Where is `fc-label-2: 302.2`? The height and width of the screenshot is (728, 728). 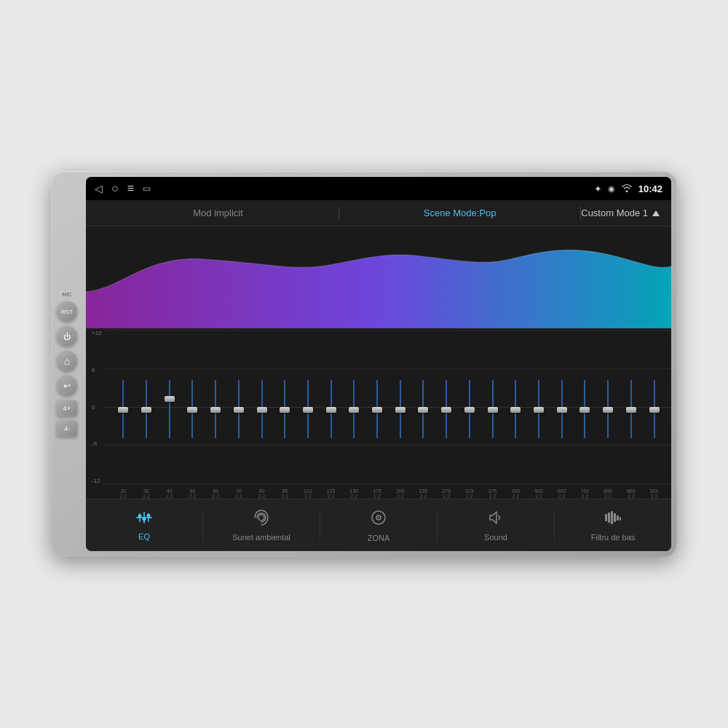
fc-label-2: 302.2 is located at coordinates (147, 494).